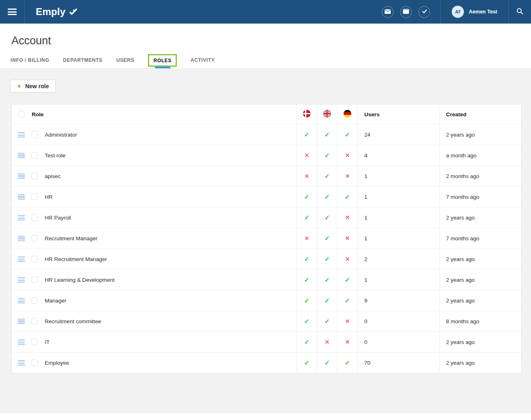 Image resolution: width=531 pixels, height=420 pixels. What do you see at coordinates (424, 12) in the screenshot?
I see `tasks-button` at bounding box center [424, 12].